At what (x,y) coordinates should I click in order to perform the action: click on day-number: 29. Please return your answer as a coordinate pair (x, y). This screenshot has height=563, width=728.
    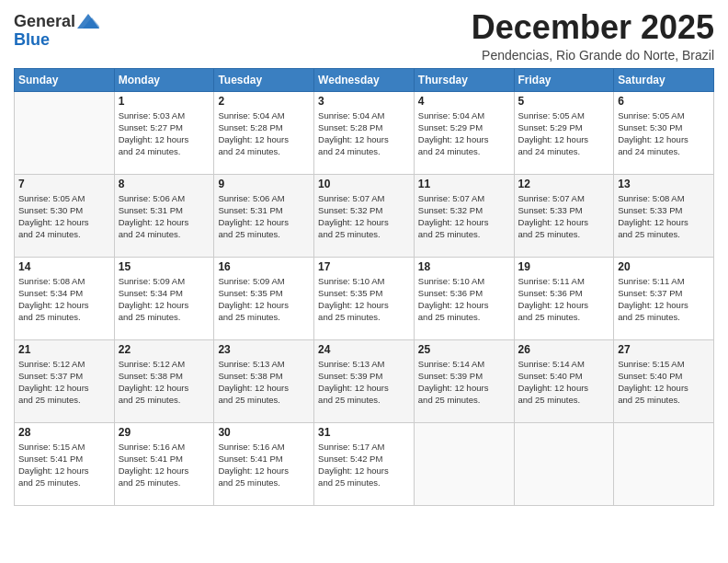
    Looking at the image, I should click on (165, 432).